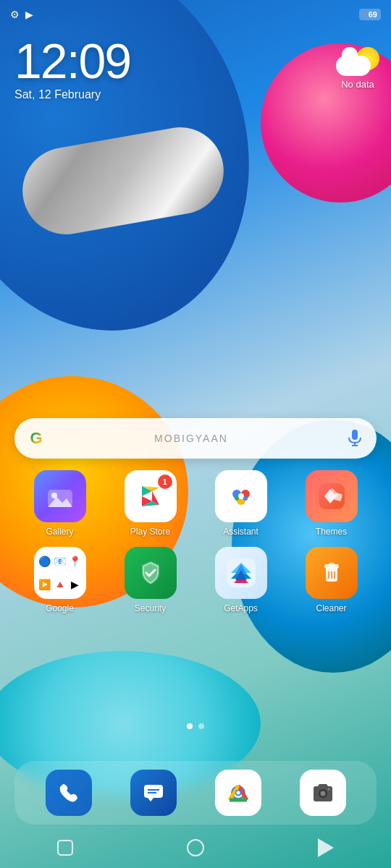 Image resolution: width=391 pixels, height=868 pixels. What do you see at coordinates (365, 14) in the screenshot?
I see `battery-x-icon: ×` at bounding box center [365, 14].